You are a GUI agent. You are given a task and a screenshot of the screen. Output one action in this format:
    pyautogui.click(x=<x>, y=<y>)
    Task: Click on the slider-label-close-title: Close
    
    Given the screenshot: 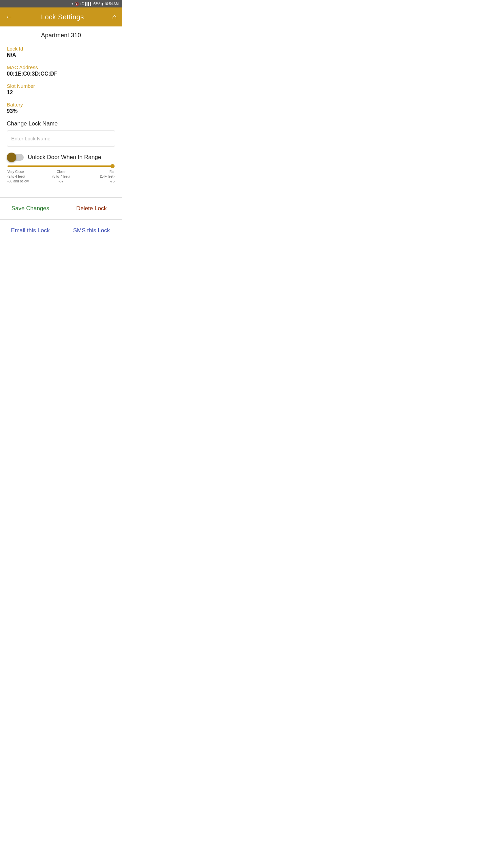 What is the action you would take?
    pyautogui.click(x=61, y=172)
    